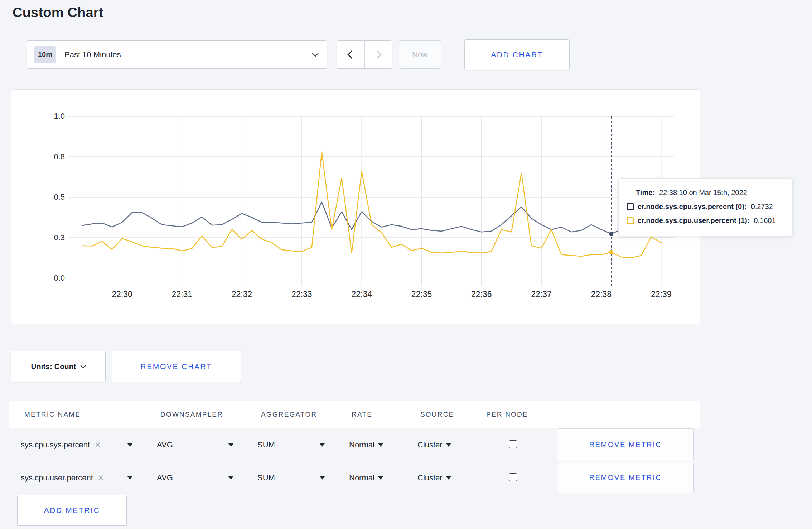  I want to click on time-range-selector: 10m Past 10 Minutes, so click(177, 54).